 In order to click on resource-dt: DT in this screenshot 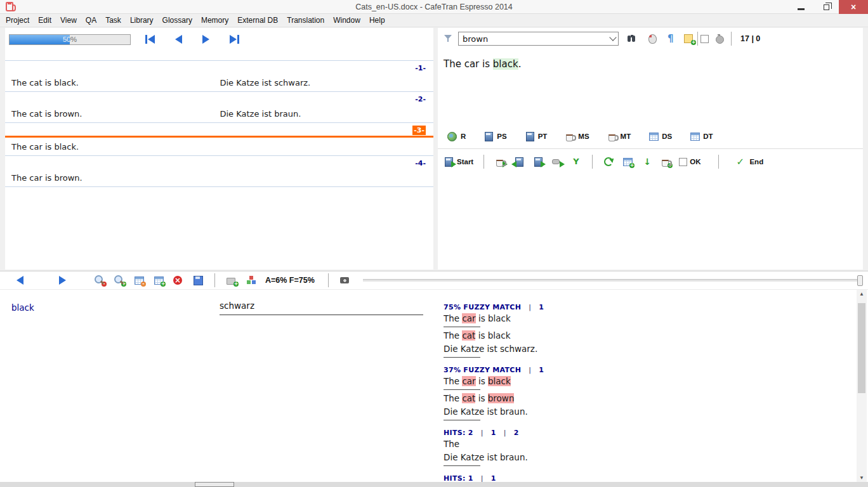, I will do `click(700, 136)`.